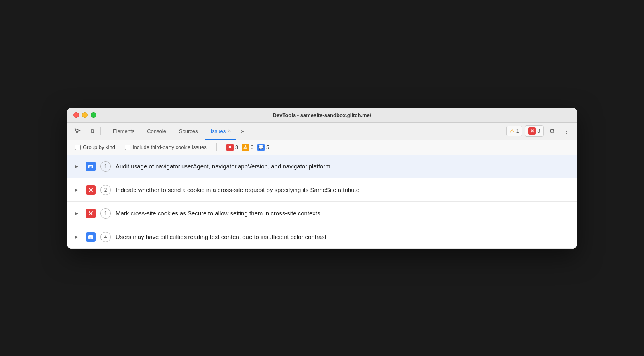 This screenshot has height=356, width=644. Describe the element at coordinates (322, 237) in the screenshot. I see `issue-row-4: ▶ 4 Users may have difficulties reading …` at that location.